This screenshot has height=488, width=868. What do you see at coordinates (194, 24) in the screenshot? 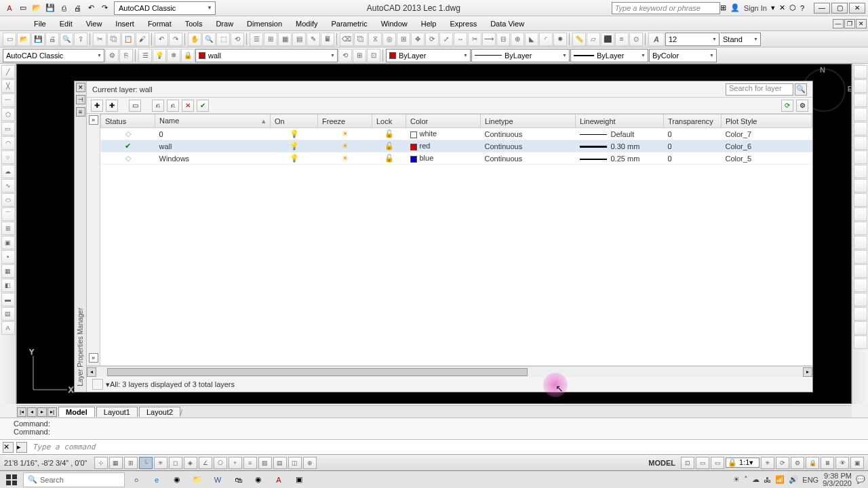
I see `menu-tools: Tools` at bounding box center [194, 24].